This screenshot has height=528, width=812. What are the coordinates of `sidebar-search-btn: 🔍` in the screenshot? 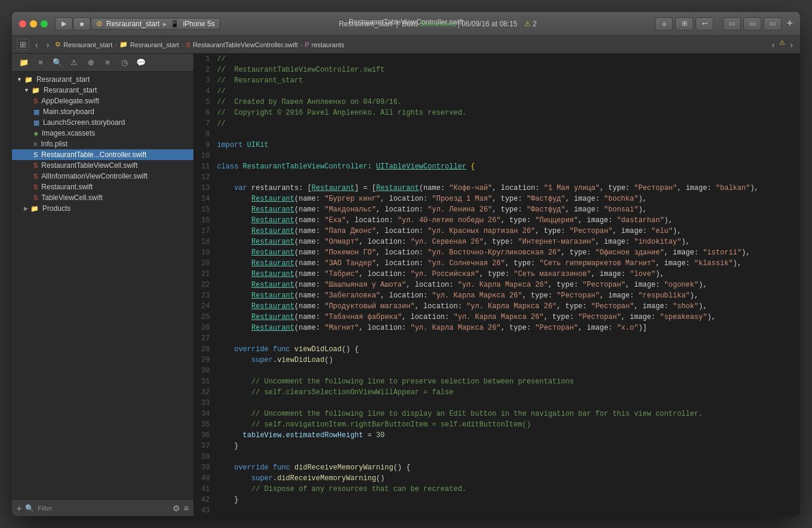 It's located at (57, 63).